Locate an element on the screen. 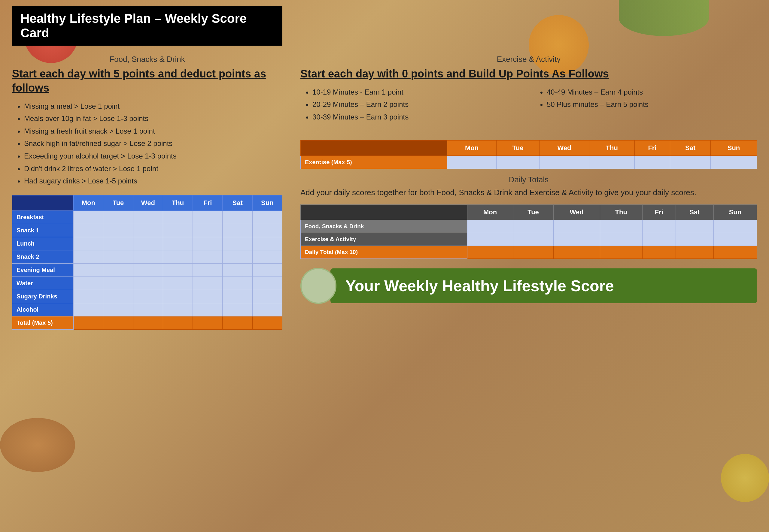 The image size is (769, 532). totals-table: Mon Tue Wed Thu Fri Sat Sun Food, Snacks… is located at coordinates (529, 231).